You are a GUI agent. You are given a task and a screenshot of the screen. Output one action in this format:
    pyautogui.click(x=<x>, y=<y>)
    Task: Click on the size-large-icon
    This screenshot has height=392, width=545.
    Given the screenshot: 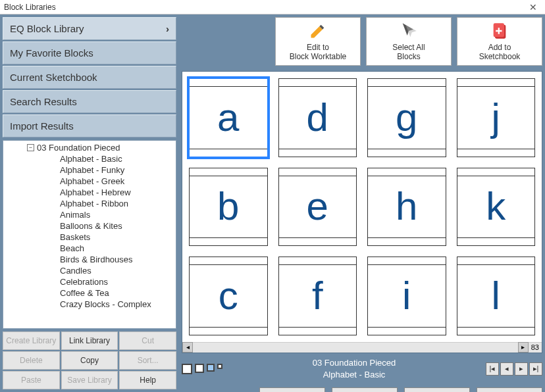 What is the action you would take?
    pyautogui.click(x=187, y=369)
    